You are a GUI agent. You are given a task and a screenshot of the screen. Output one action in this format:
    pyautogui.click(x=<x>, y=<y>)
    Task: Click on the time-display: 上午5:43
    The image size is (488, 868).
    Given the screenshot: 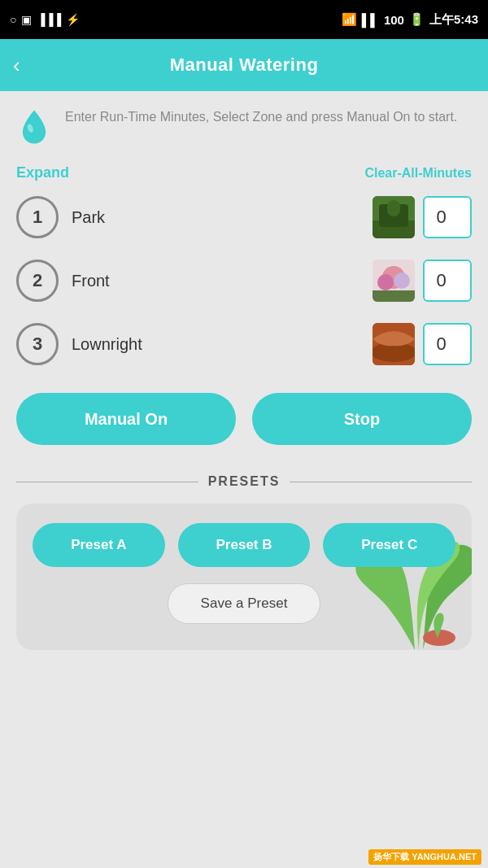 What is the action you would take?
    pyautogui.click(x=454, y=20)
    